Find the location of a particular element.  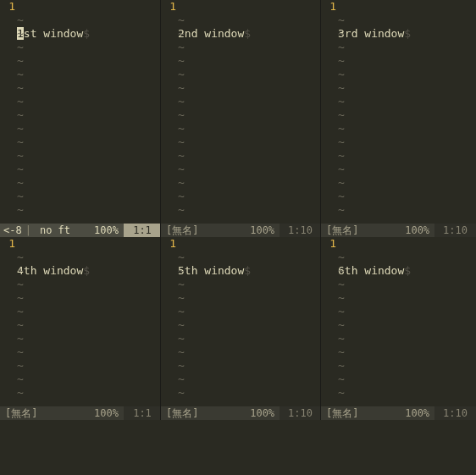

buffer-area: 1 6th window$ ~ ~ ~ ~ ~ ~ ~ ~ ~ ~ ~ is located at coordinates (398, 322).